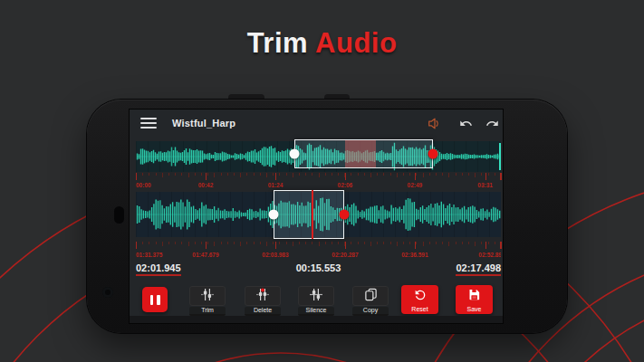 The height and width of the screenshot is (362, 644). I want to click on selection-end-time: 02:17.498, so click(478, 270).